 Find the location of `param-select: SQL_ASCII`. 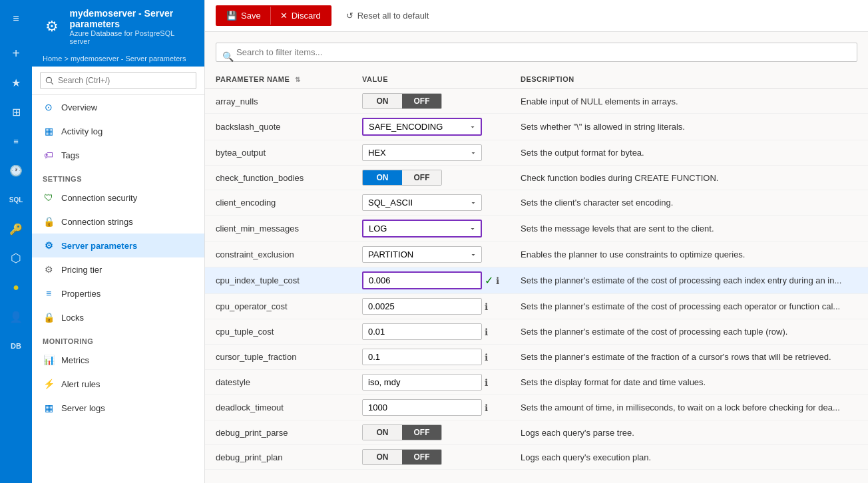

param-select: SQL_ASCII is located at coordinates (422, 202).